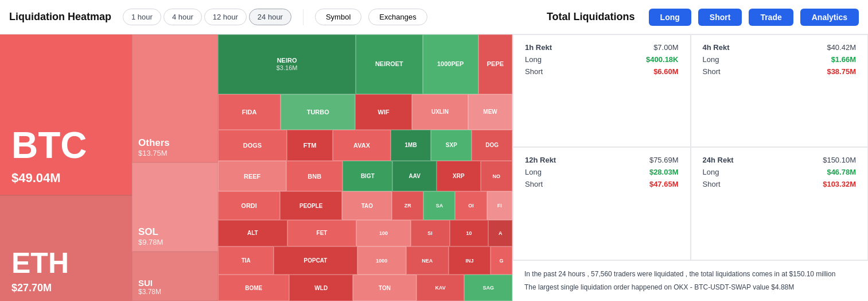  I want to click on tile-mew: MEW, so click(490, 112).